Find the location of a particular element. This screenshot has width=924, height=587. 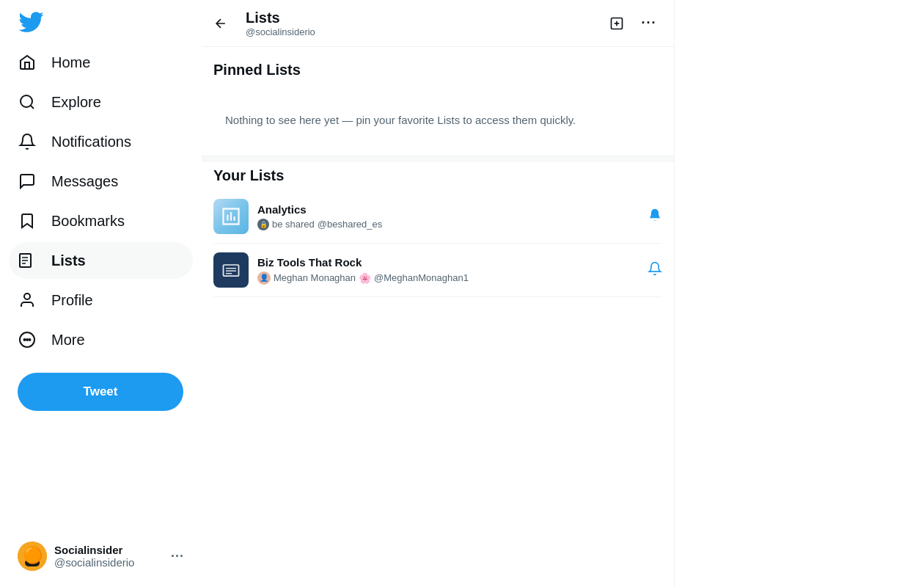

list-bell-analytics is located at coordinates (655, 217).